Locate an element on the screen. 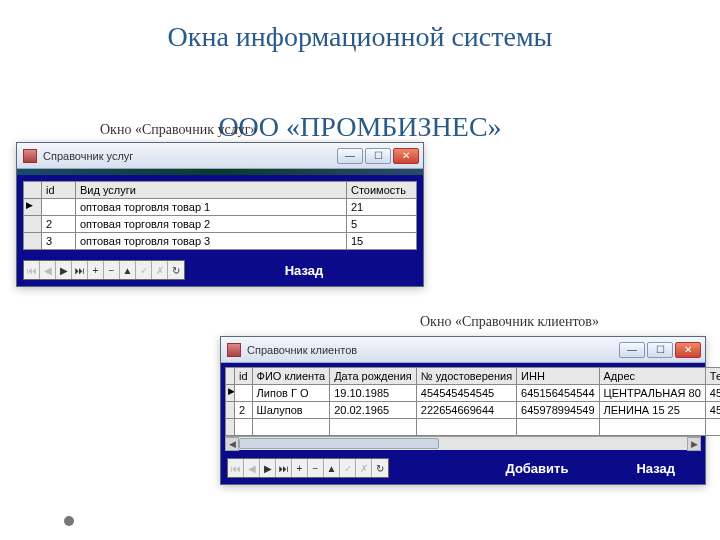 The image size is (720, 540). table-row: оптовая торговля товар 1 21 is located at coordinates (220, 208).